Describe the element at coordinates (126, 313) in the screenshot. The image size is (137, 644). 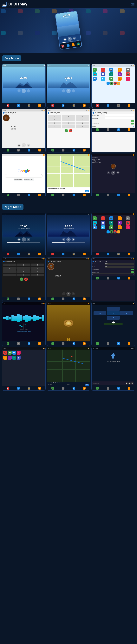
I see `nav-arrow-right: ►` at that location.